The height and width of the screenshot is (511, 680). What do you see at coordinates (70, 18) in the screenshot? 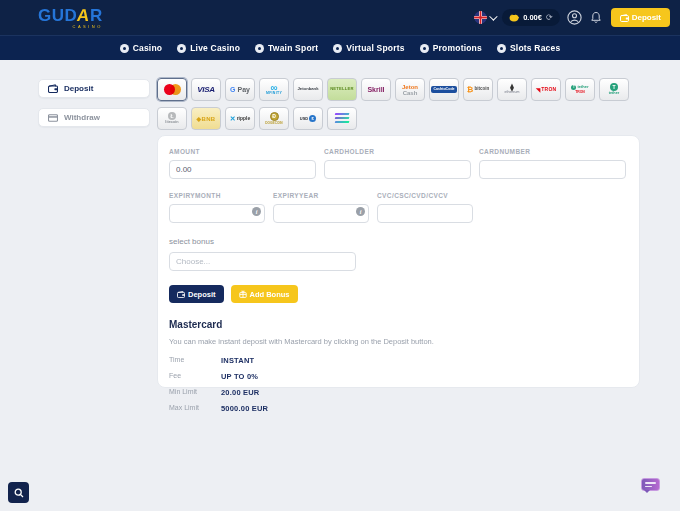
I see `site-logo: GUDAR CASINO` at bounding box center [70, 18].